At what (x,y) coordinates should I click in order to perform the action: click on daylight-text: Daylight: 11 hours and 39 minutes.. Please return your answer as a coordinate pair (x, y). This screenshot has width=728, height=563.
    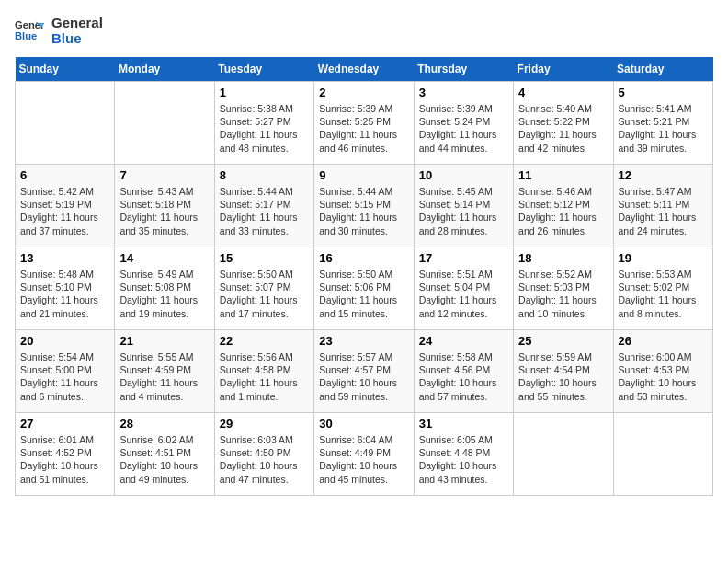
    Looking at the image, I should click on (658, 141).